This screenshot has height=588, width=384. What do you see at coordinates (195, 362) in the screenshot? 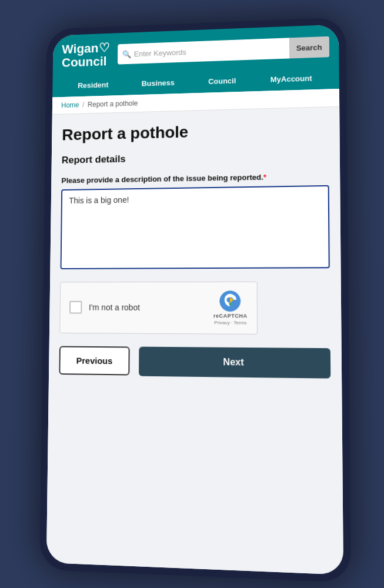
I see `form-buttons: Previous Next` at bounding box center [195, 362].